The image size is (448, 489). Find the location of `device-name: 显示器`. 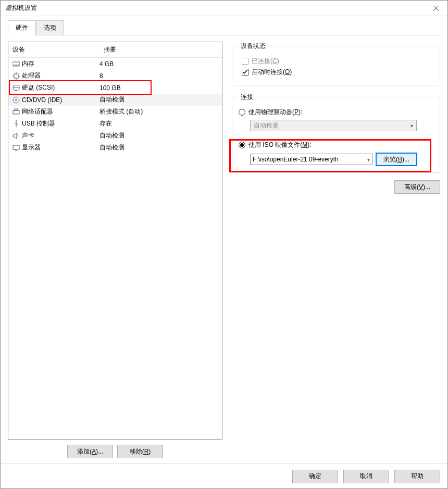

device-name: 显示器 is located at coordinates (60, 148).